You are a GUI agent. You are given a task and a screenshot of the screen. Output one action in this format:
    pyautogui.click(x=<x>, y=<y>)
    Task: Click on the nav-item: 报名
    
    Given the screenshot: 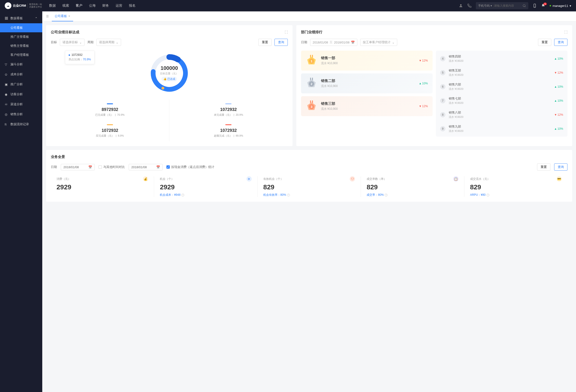 What is the action you would take?
    pyautogui.click(x=132, y=6)
    